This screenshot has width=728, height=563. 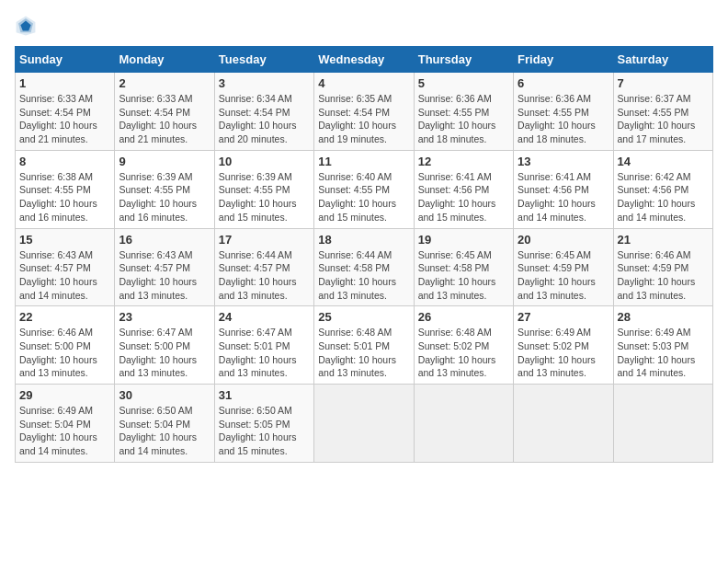 What do you see at coordinates (364, 190) in the screenshot?
I see `week-row-2: 8Sunrise: 6:38 AM Sunset: 4:55 PM Daylig…` at bounding box center [364, 190].